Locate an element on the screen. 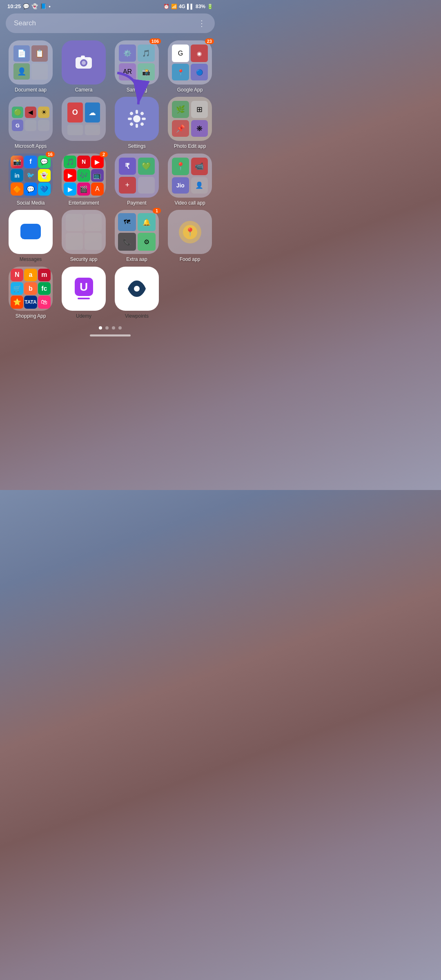 The height and width of the screenshot is (980, 441). app-item-social: 16 📸 f 💬 in 🐦 👻 🔶 💬 💙 Social Media is located at coordinates (31, 180).